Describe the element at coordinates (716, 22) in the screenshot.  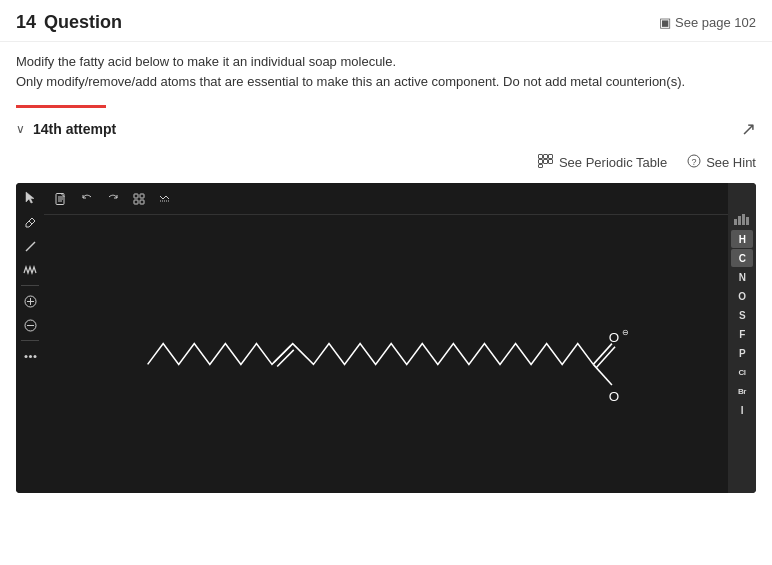
I see `see-page-label: See page 102` at that location.